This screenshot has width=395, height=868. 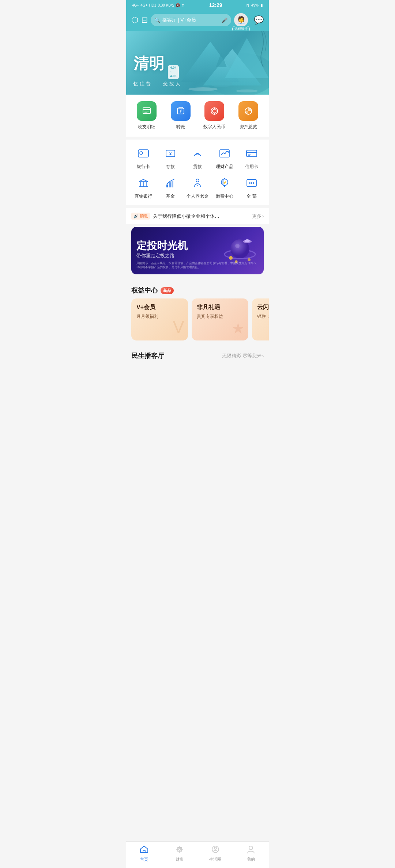 I want to click on digital-label: 数字人民币, so click(x=214, y=127).